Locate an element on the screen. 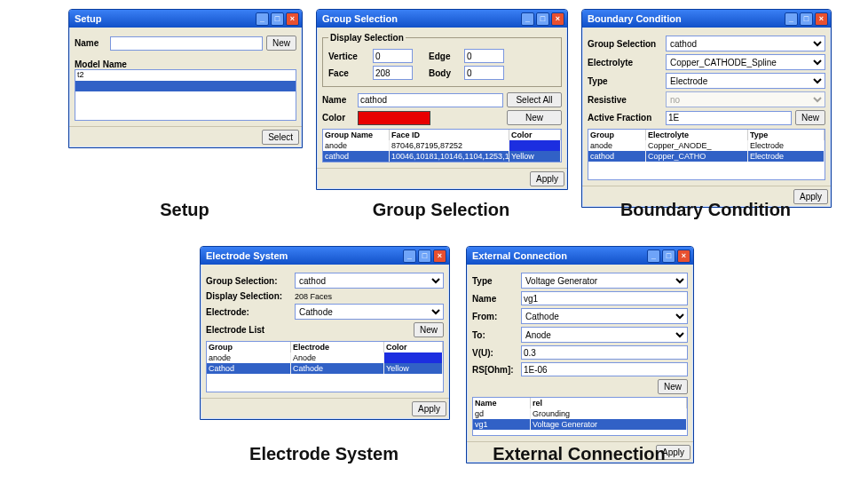 The height and width of the screenshot is (491, 868). color-swatch is located at coordinates (394, 118).